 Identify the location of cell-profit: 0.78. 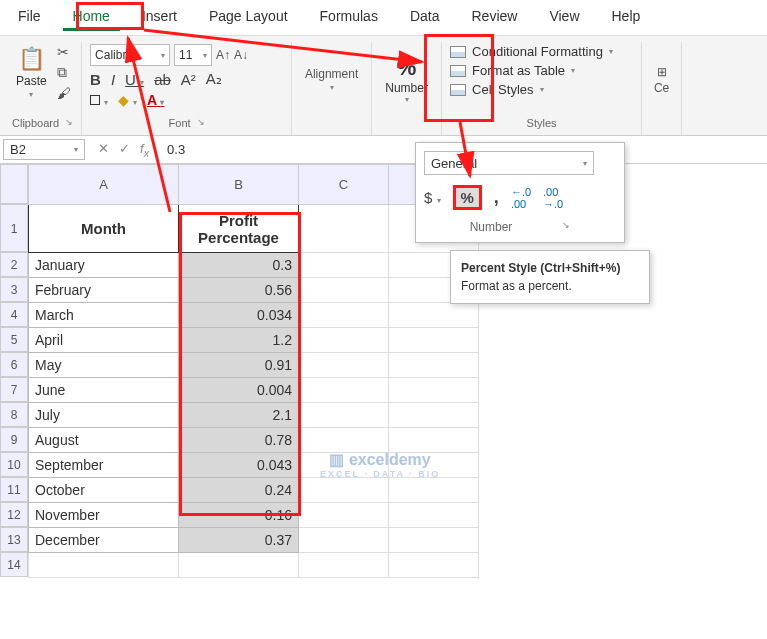
(239, 440).